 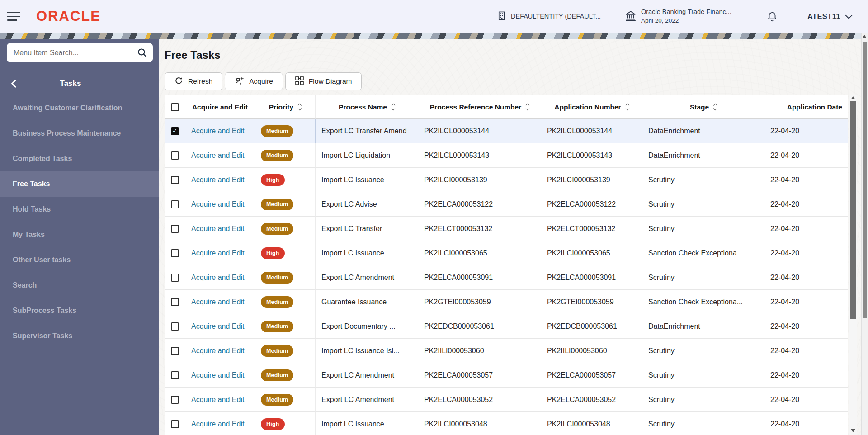 What do you see at coordinates (80, 209) in the screenshot?
I see `sidebar-item-hold-tasks: Hold Tasks` at bounding box center [80, 209].